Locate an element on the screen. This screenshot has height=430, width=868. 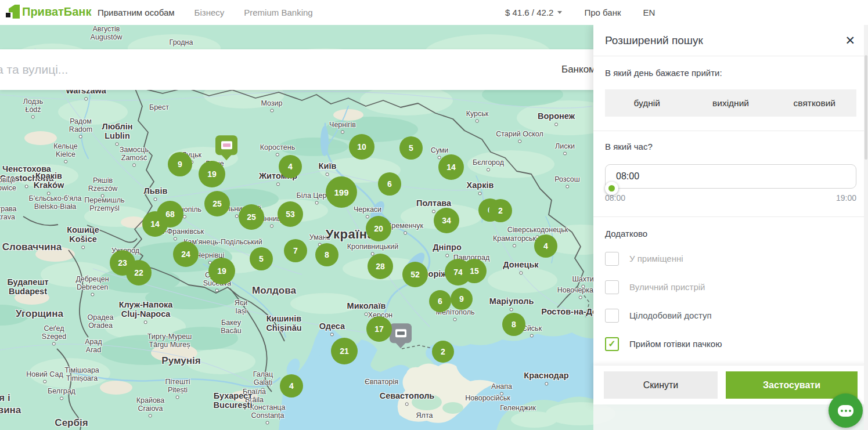
map-city-label: вина is located at coordinates (10, 410).